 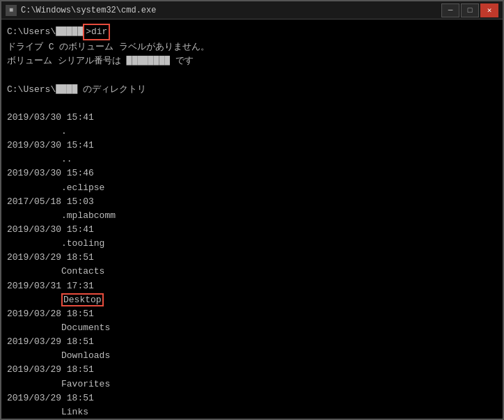 I want to click on dir-entry-9: 2019/03/29 18:51 Favorites, so click(x=252, y=377).